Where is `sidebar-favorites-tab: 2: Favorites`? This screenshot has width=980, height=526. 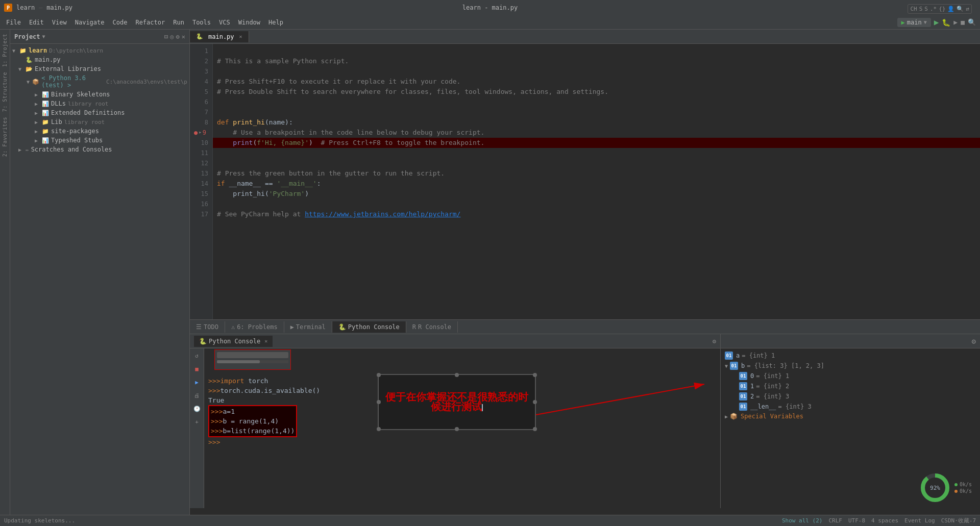 sidebar-favorites-tab: 2: Favorites is located at coordinates (5, 137).